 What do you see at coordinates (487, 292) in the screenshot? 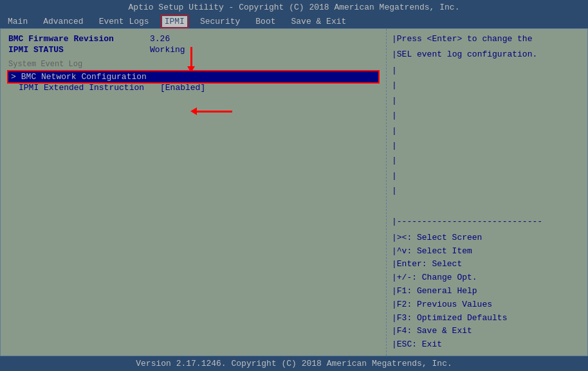
I see `shortcut-item-4: |F1: General Help` at bounding box center [487, 292].